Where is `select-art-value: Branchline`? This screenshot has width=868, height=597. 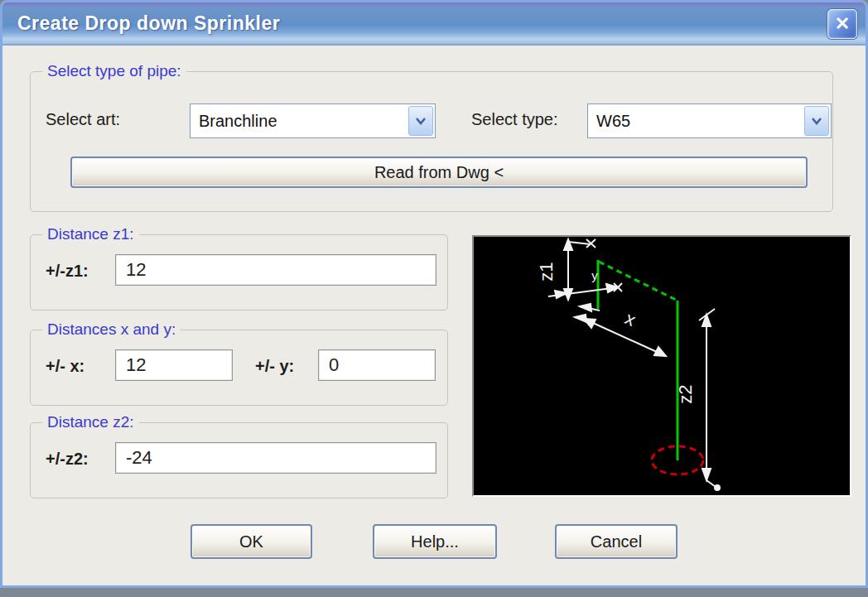 select-art-value: Branchline is located at coordinates (303, 121).